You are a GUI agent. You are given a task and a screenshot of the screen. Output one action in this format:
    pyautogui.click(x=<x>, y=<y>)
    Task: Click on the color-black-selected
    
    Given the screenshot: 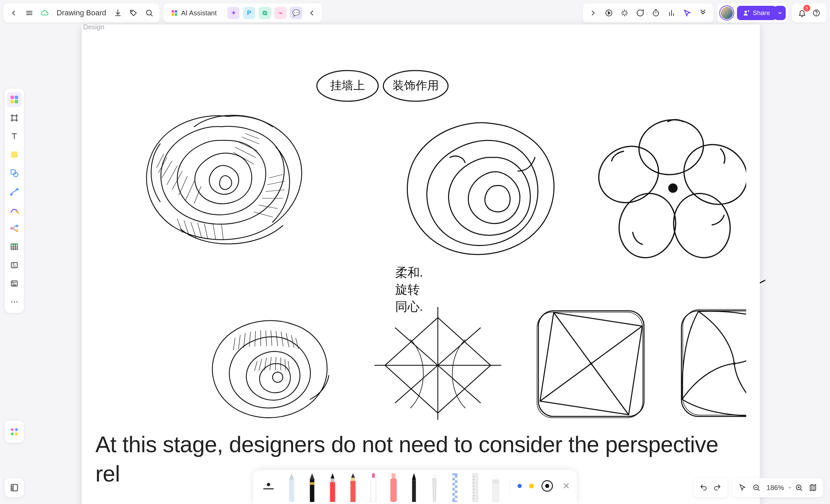 What is the action you would take?
    pyautogui.click(x=547, y=486)
    